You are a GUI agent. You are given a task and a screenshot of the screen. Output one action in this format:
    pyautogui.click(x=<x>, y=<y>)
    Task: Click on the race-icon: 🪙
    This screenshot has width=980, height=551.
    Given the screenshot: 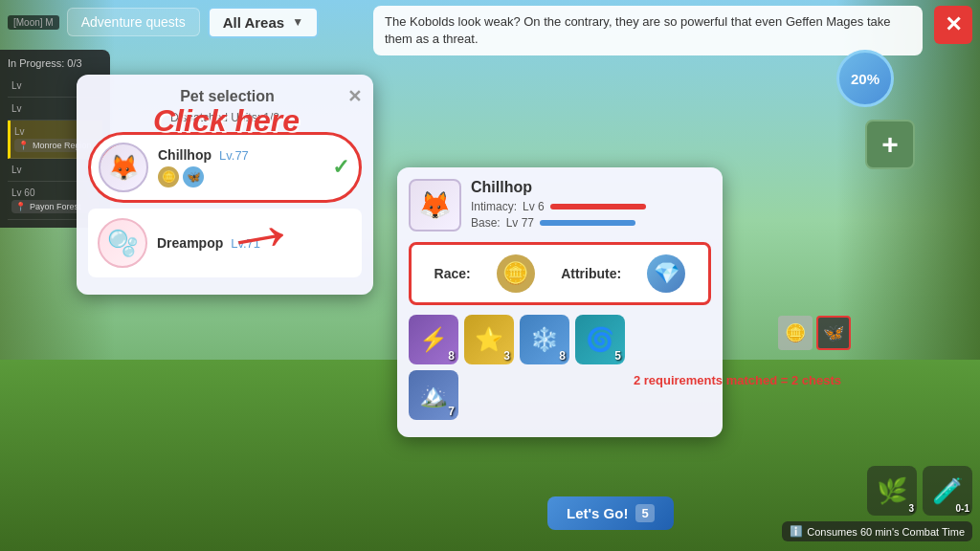 What is the action you would take?
    pyautogui.click(x=516, y=274)
    